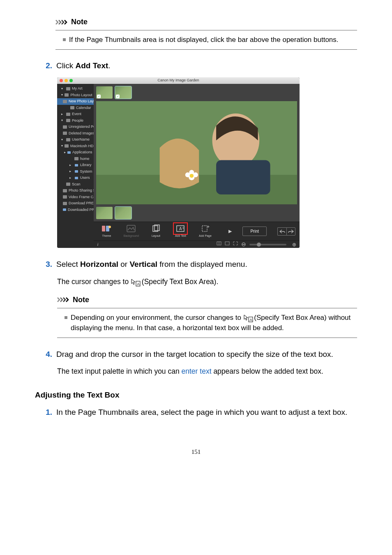 This screenshot has height=555, width=392. What do you see at coordinates (76, 172) in the screenshot?
I see `sidebar-item: ▸System` at bounding box center [76, 172].